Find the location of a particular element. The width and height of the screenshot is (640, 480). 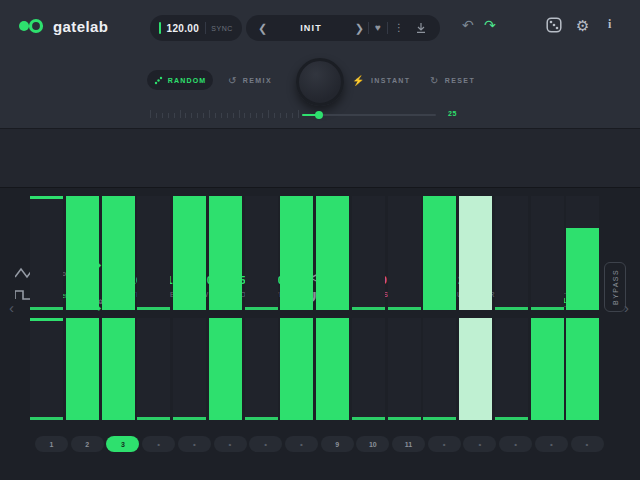

pattern-slot-14: • is located at coordinates (516, 444).